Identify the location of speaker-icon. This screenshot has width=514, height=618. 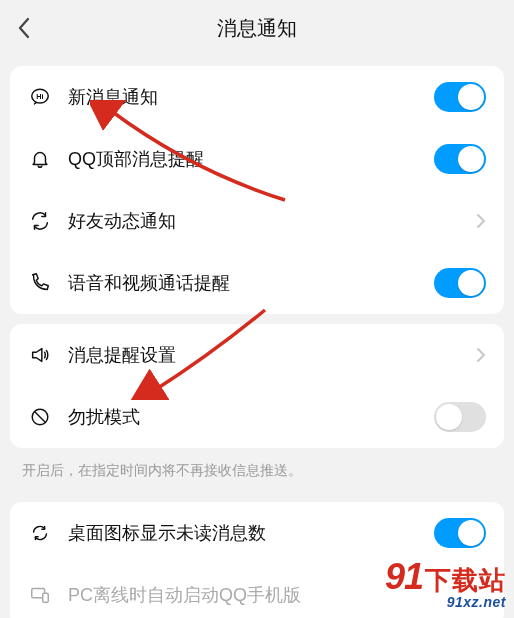
(40, 355).